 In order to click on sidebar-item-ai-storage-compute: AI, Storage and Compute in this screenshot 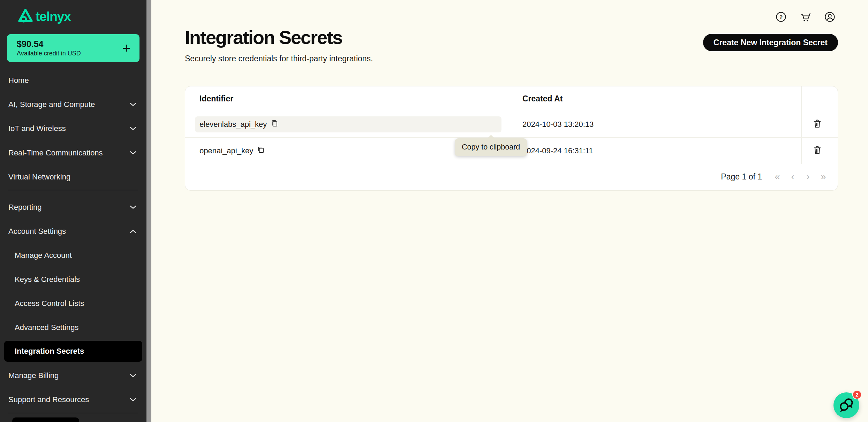, I will do `click(73, 105)`.